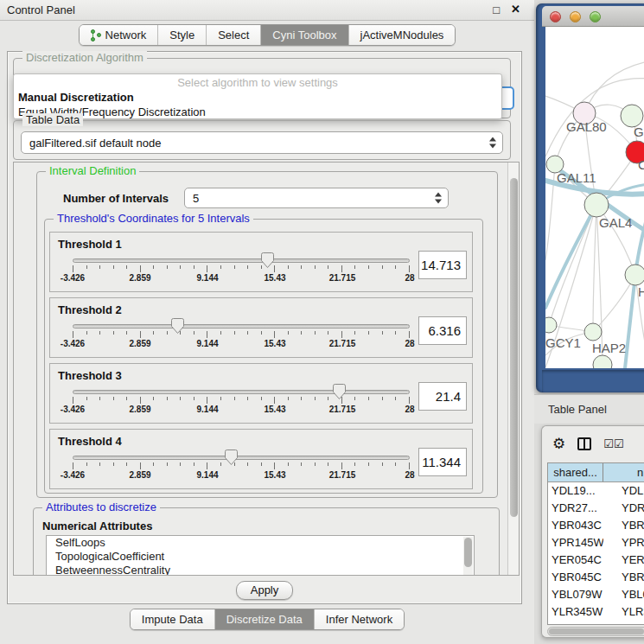 This screenshot has width=644, height=644. I want to click on settings-scrollbar, so click(513, 368).